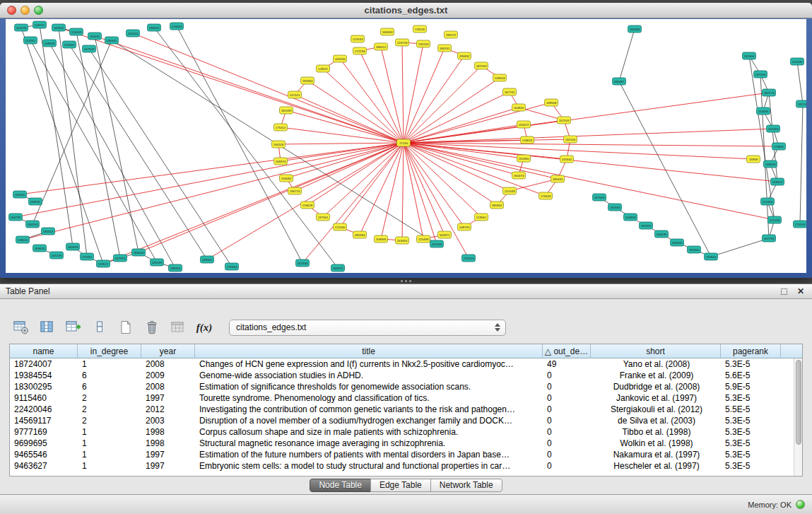 This screenshot has height=514, width=812. I want to click on network-node: 118014, so click(23, 240).